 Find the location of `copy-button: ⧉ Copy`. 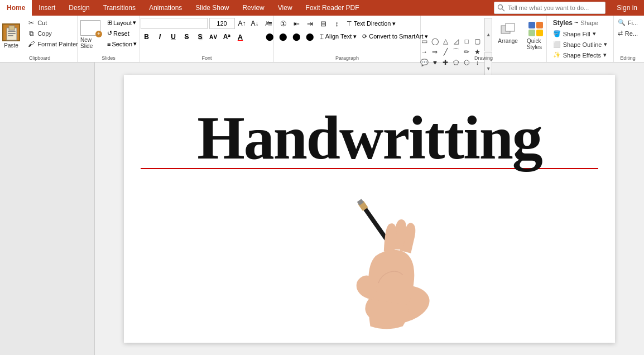

copy-button: ⧉ Copy is located at coordinates (52, 33).